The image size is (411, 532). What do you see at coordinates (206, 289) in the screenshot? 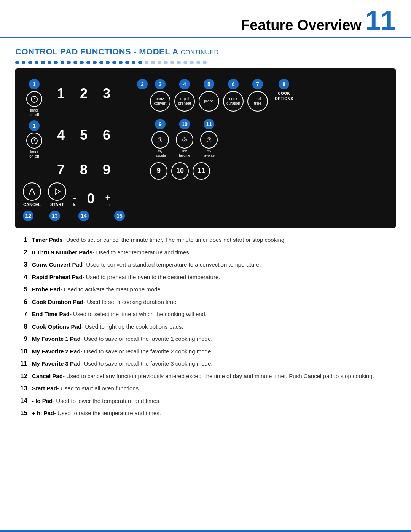
I see `description-item-5: 5Probe Pad- Used to activate the meat pr…` at bounding box center [206, 289].